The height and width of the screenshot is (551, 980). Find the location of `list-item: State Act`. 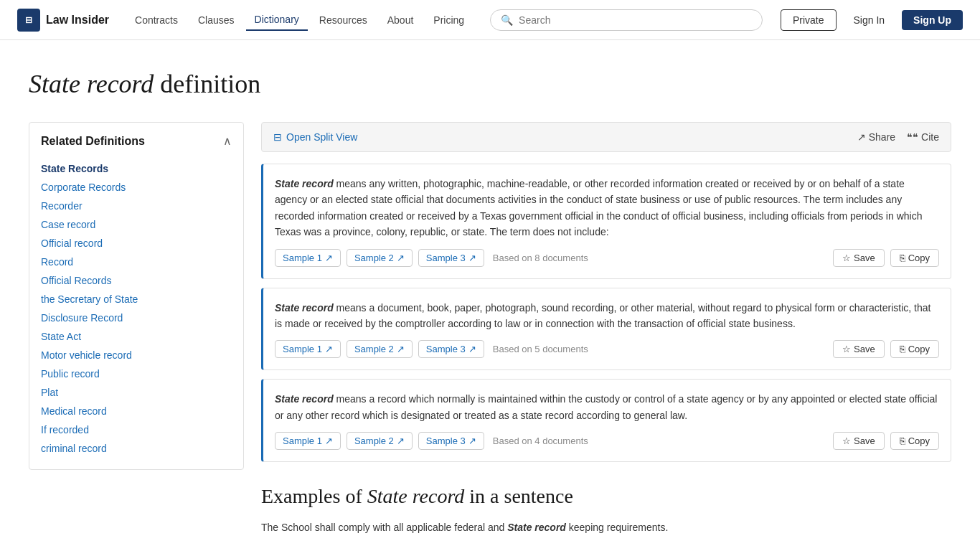

list-item: State Act is located at coordinates (136, 336).